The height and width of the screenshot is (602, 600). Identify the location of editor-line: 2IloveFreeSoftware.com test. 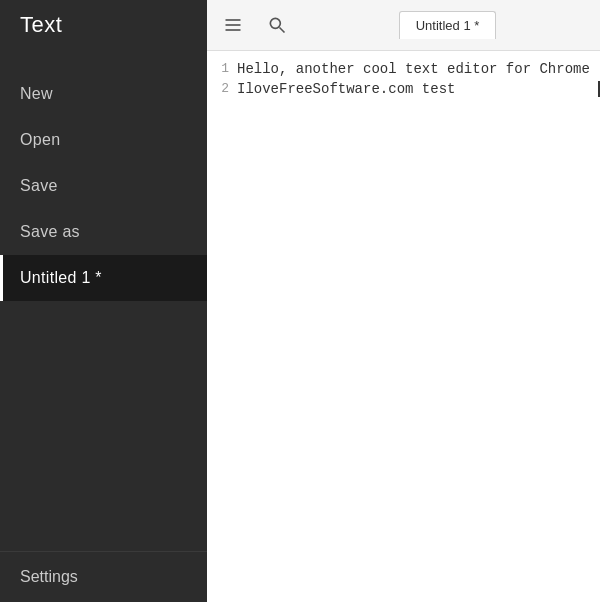
(404, 89).